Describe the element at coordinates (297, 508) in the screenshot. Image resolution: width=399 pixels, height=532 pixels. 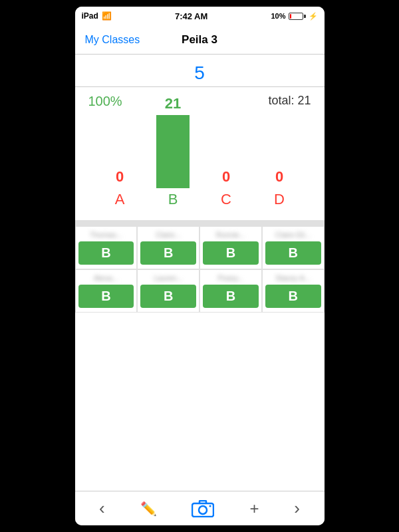
I see `forward-nav-button: ›` at that location.